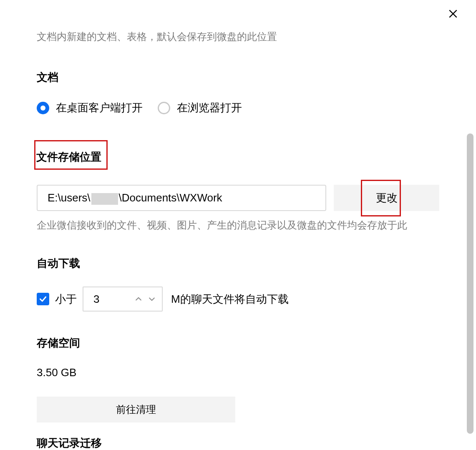 The width and height of the screenshot is (476, 450). What do you see at coordinates (43, 108) in the screenshot?
I see `radio-icon-selected` at bounding box center [43, 108].